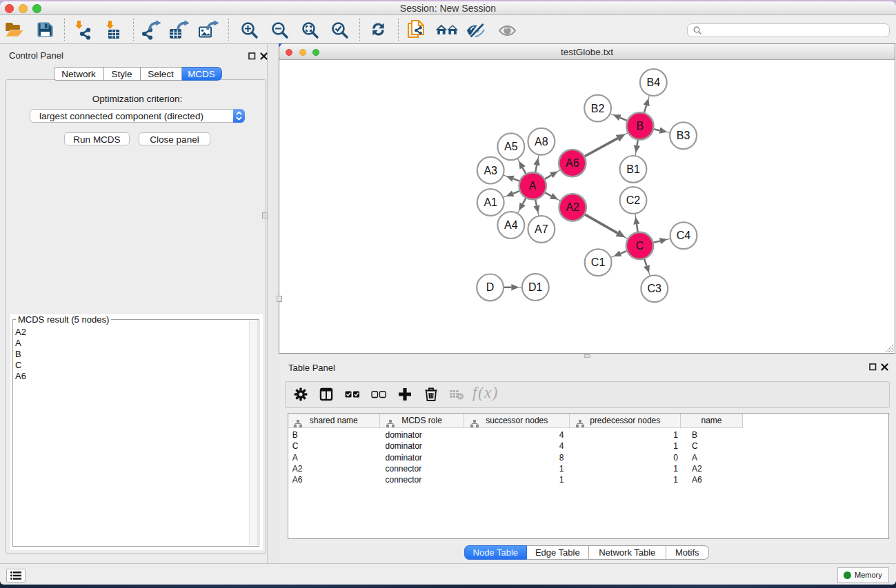  What do you see at coordinates (684, 135) in the screenshot?
I see `svg-text: B3` at bounding box center [684, 135].